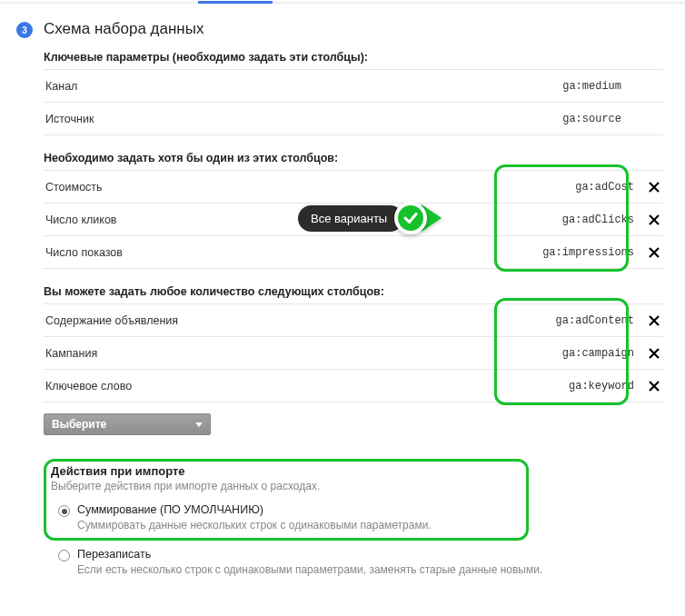  Describe the element at coordinates (290, 321) in the screenshot. I see `column-label: Содержание объявления` at that location.